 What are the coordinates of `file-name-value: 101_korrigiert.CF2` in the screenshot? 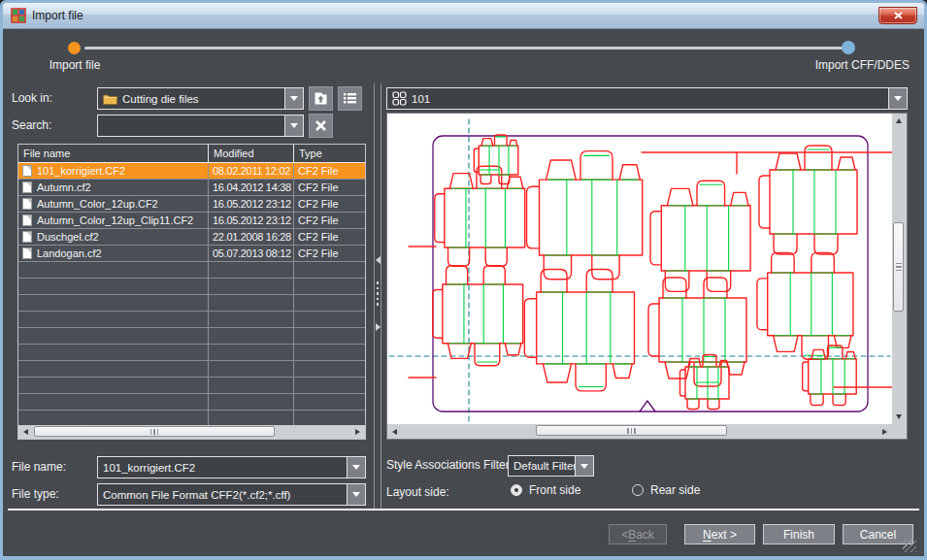 It's located at (149, 468).